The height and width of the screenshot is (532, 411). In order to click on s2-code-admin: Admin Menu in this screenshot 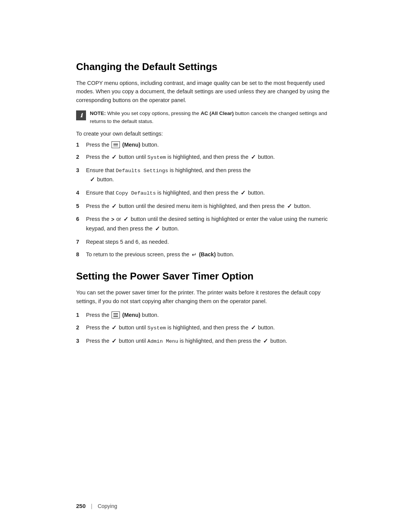, I will do `click(163, 341)`.